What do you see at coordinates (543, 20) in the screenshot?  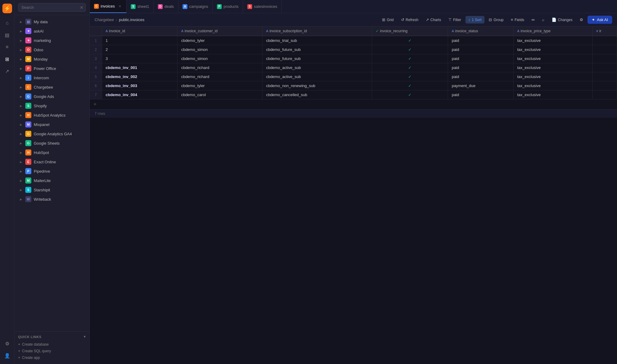 I see `search-button: ⌕` at bounding box center [543, 20].